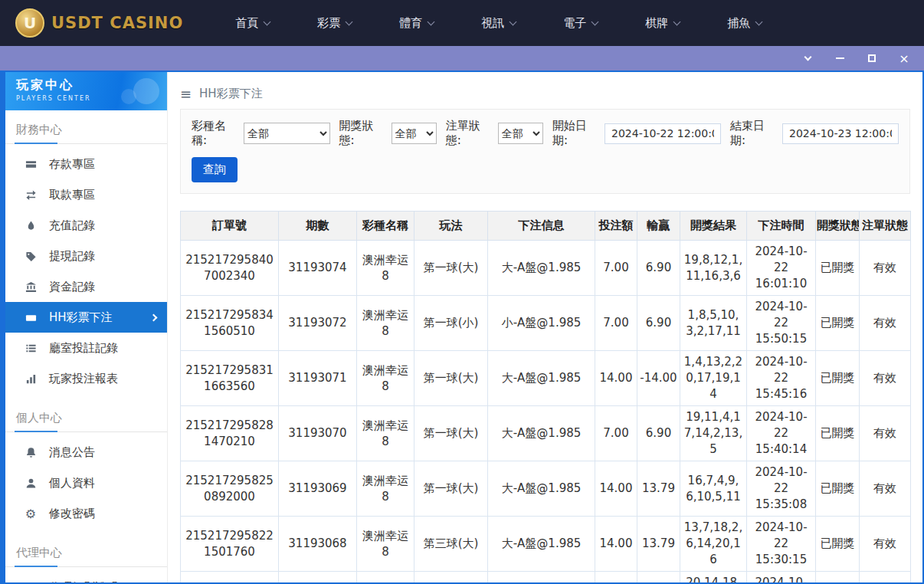  I want to click on column-header: 投注額, so click(616, 226).